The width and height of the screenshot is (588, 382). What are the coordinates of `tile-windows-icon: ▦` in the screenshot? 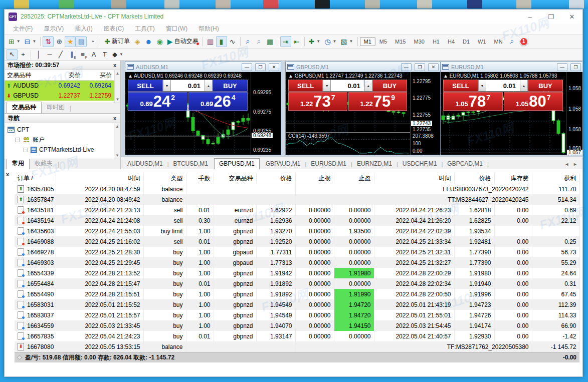 It's located at (270, 42).